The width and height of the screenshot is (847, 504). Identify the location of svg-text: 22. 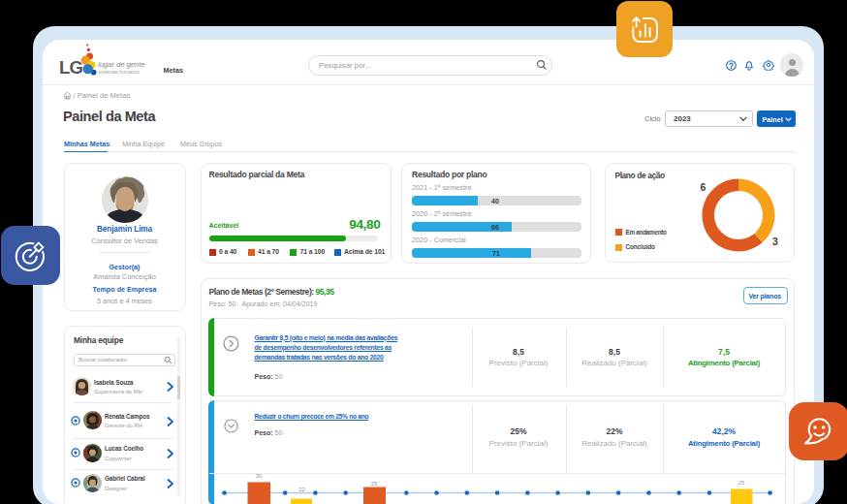
(302, 489).